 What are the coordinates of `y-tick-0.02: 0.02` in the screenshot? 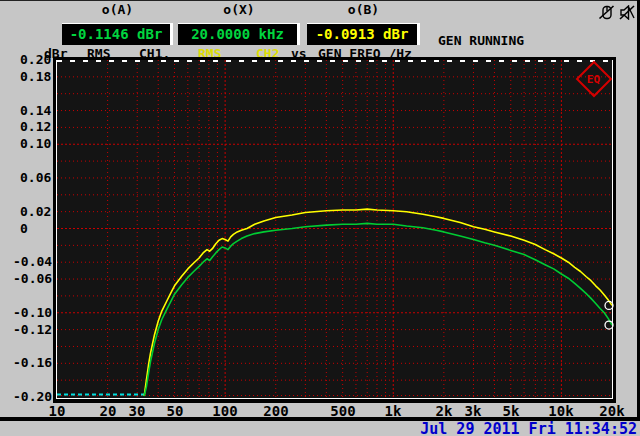 It's located at (36, 212).